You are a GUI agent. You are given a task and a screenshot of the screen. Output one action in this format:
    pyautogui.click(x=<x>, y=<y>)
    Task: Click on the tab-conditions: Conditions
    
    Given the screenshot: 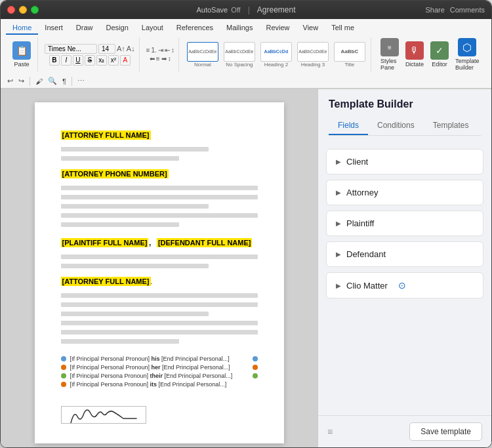 What is the action you would take?
    pyautogui.click(x=396, y=126)
    